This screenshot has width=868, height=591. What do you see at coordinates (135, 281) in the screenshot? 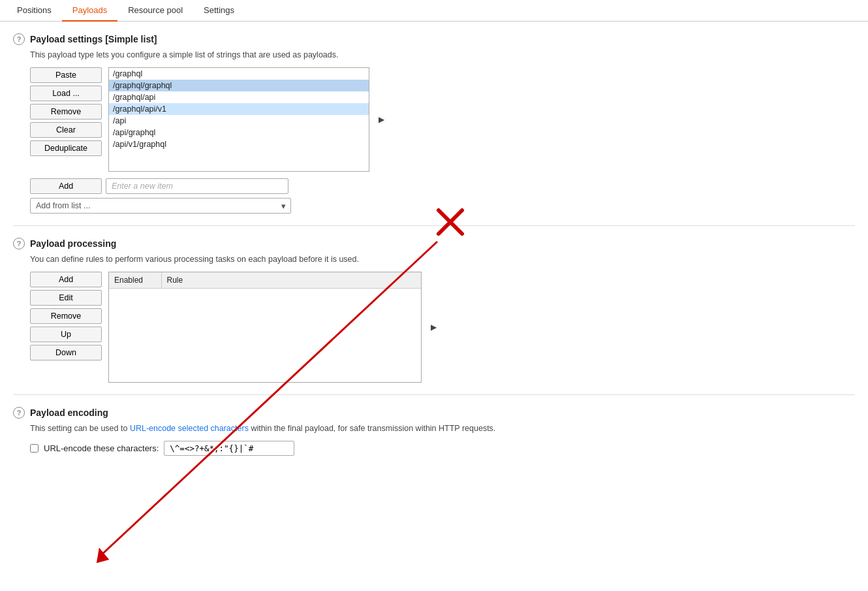
I see `proc-col-enabled: Enabled` at bounding box center [135, 281].